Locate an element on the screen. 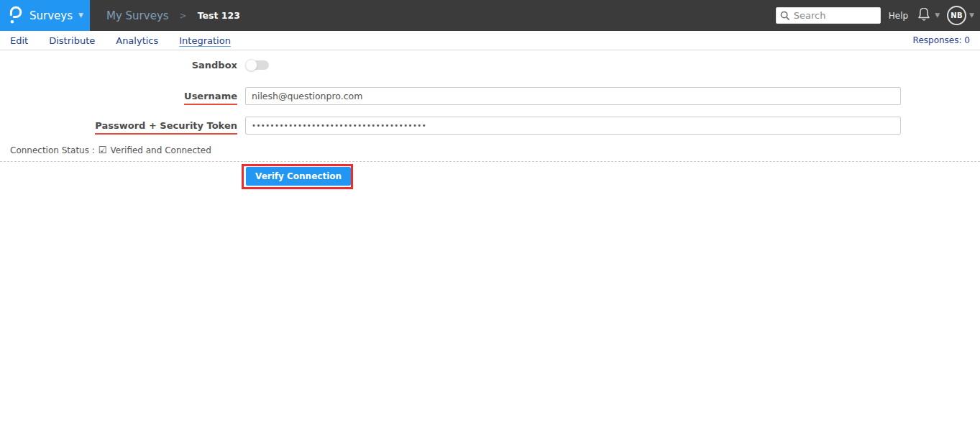 Image resolution: width=980 pixels, height=431 pixels. navbar-right-cluster: Help ▼ NB ▼ is located at coordinates (878, 16).